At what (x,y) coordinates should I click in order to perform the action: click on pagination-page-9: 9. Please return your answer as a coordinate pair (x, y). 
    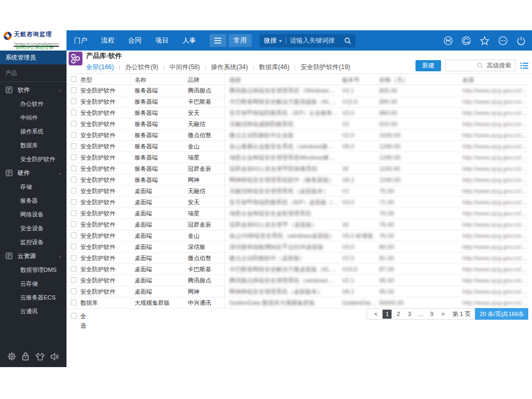
    Looking at the image, I should click on (432, 314).